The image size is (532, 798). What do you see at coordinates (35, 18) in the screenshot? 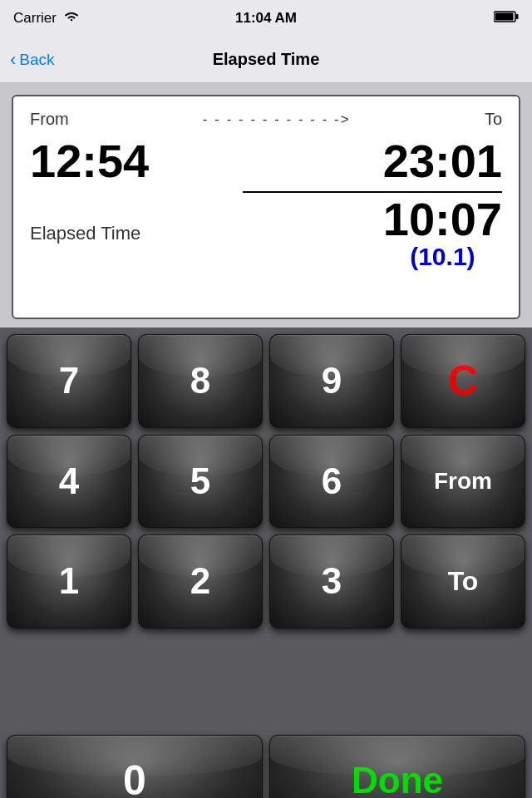
I see `carrier-label: Carrier` at bounding box center [35, 18].